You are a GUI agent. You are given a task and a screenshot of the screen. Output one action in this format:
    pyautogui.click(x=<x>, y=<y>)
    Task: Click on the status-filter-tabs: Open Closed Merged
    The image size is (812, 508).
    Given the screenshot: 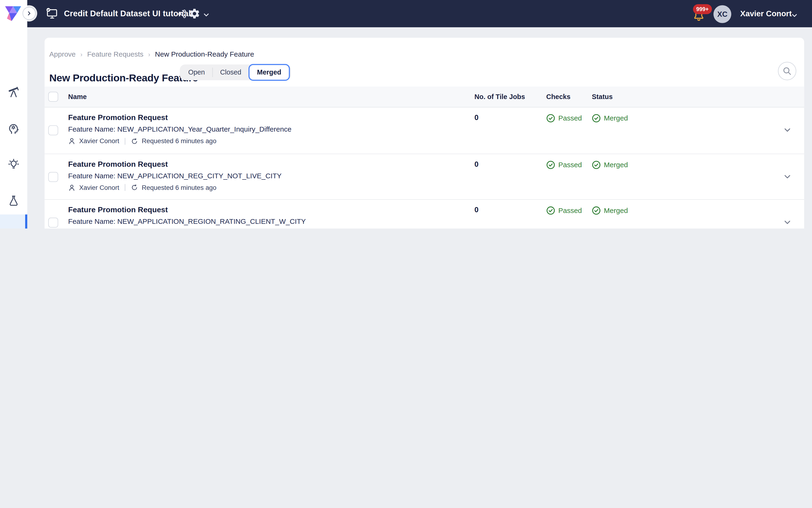 What is the action you would take?
    pyautogui.click(x=235, y=73)
    